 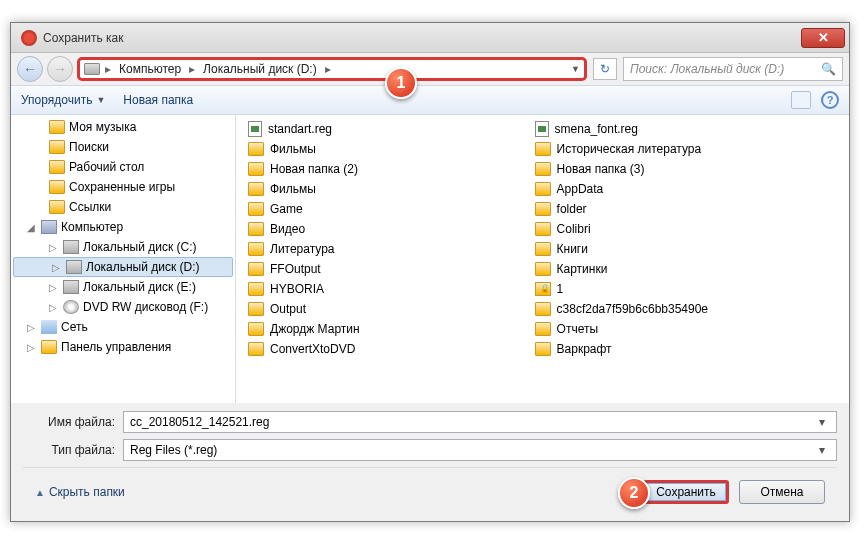 I want to click on file-label: Output, so click(x=288, y=309).